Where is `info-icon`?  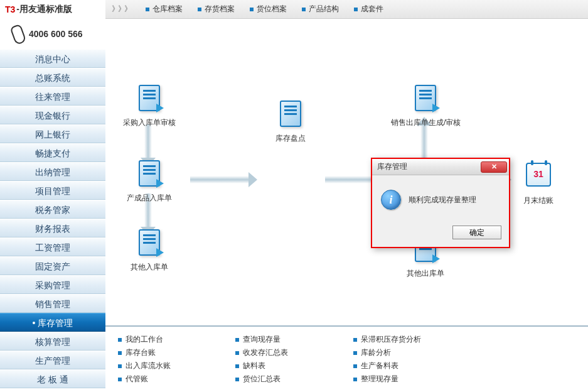
info-icon is located at coordinates (391, 200).